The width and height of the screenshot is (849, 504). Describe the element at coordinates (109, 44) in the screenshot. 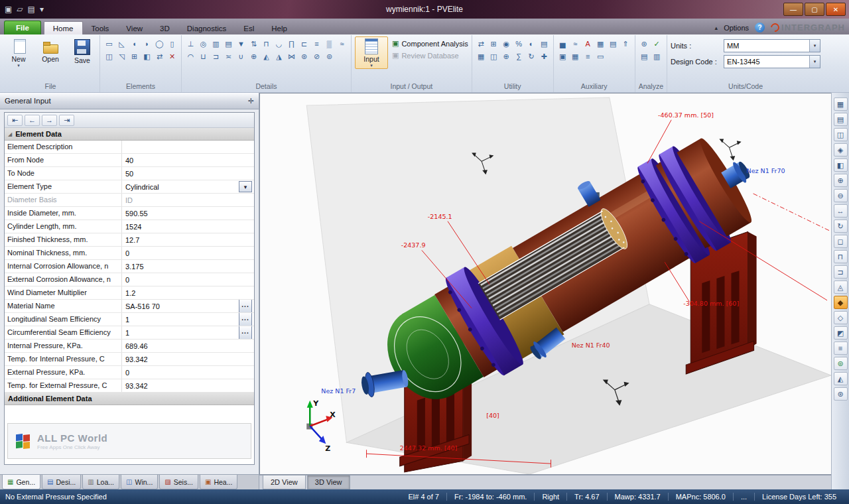

I see `cylinder-element-icon: ▭` at that location.